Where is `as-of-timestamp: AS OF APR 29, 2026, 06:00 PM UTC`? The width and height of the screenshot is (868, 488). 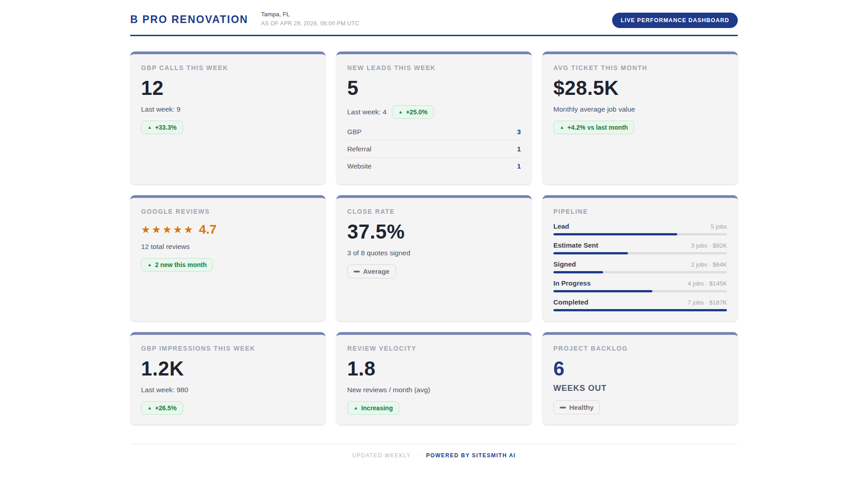 as-of-timestamp: AS OF APR 29, 2026, 06:00 PM UTC is located at coordinates (310, 23).